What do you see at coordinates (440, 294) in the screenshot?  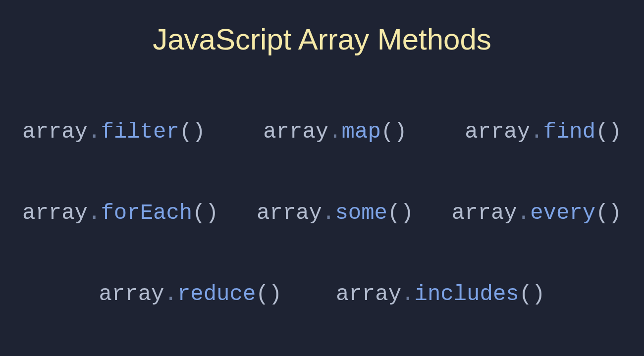 I see `method-includes: array.includes()` at bounding box center [440, 294].